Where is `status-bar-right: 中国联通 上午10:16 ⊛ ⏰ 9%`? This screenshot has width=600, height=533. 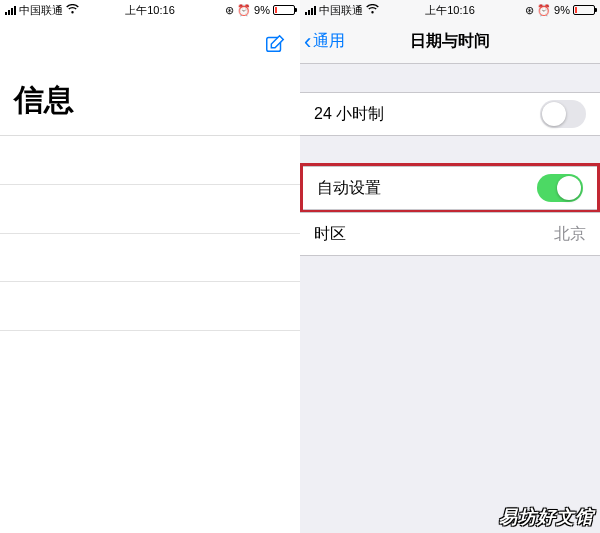
status-bar-right: 中国联通 上午10:16 ⊛ ⏰ 9% is located at coordinates (450, 10).